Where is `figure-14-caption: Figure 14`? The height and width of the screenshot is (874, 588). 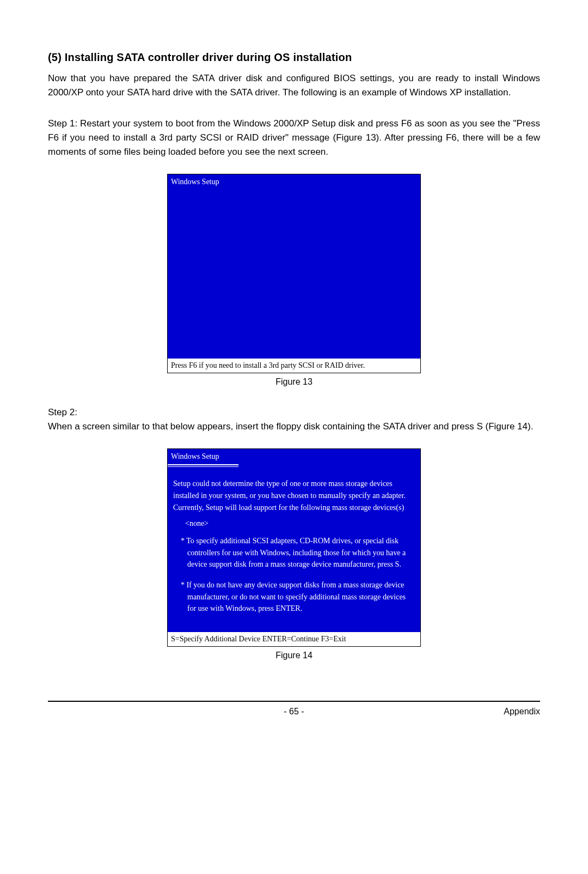 figure-14-caption: Figure 14 is located at coordinates (294, 656).